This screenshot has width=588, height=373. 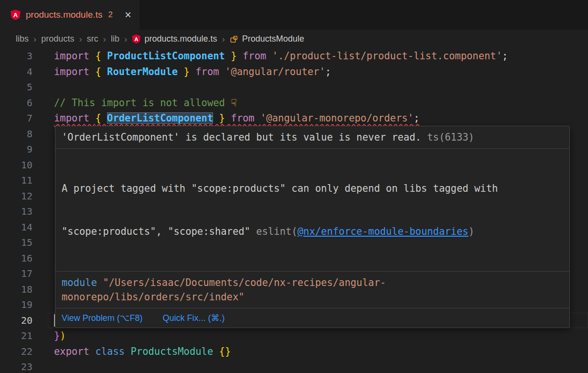 I want to click on code-token: ☟, so click(x=234, y=103).